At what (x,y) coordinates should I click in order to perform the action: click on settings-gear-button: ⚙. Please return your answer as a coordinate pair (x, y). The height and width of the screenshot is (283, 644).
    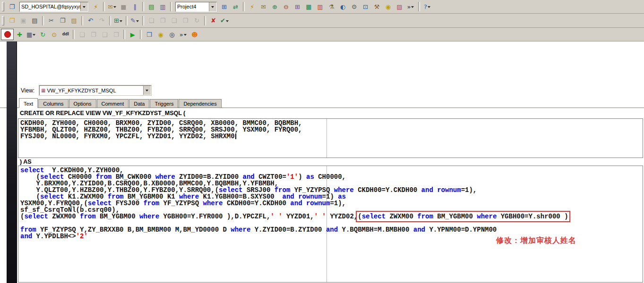
    Looking at the image, I should click on (354, 7).